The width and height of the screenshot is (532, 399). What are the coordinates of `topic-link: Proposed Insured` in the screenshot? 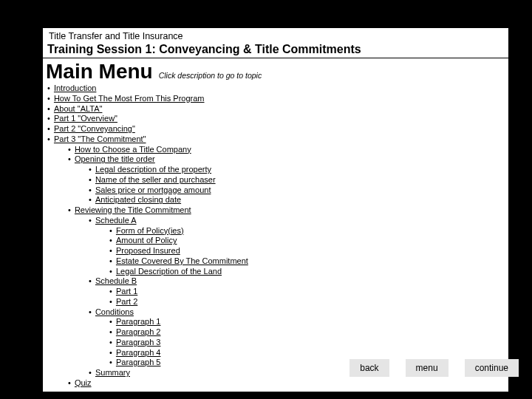 It's located at (148, 250).